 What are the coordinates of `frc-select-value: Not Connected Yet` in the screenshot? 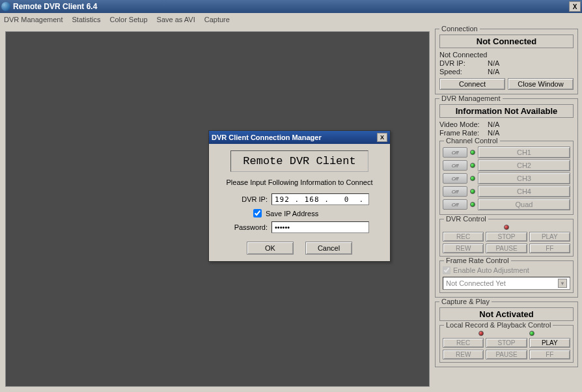 It's located at (476, 283).